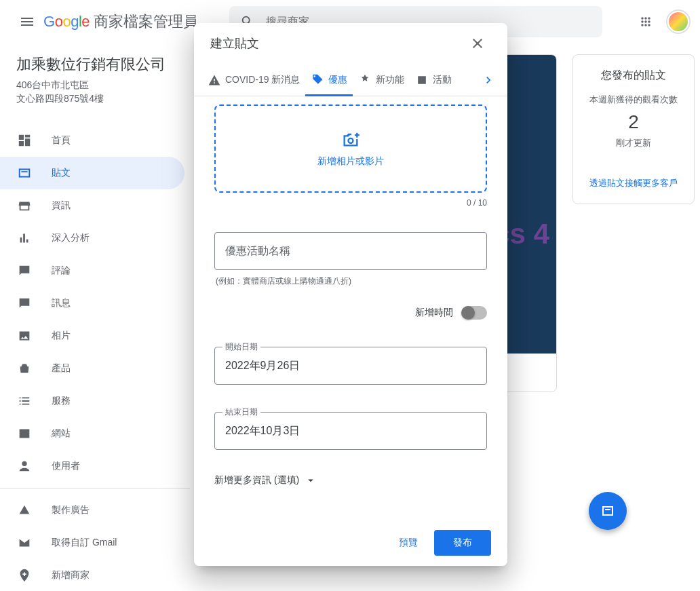 The image size is (700, 591). What do you see at coordinates (351, 480) in the screenshot?
I see `more-info-expand: 新增更多資訊 (選填)` at bounding box center [351, 480].